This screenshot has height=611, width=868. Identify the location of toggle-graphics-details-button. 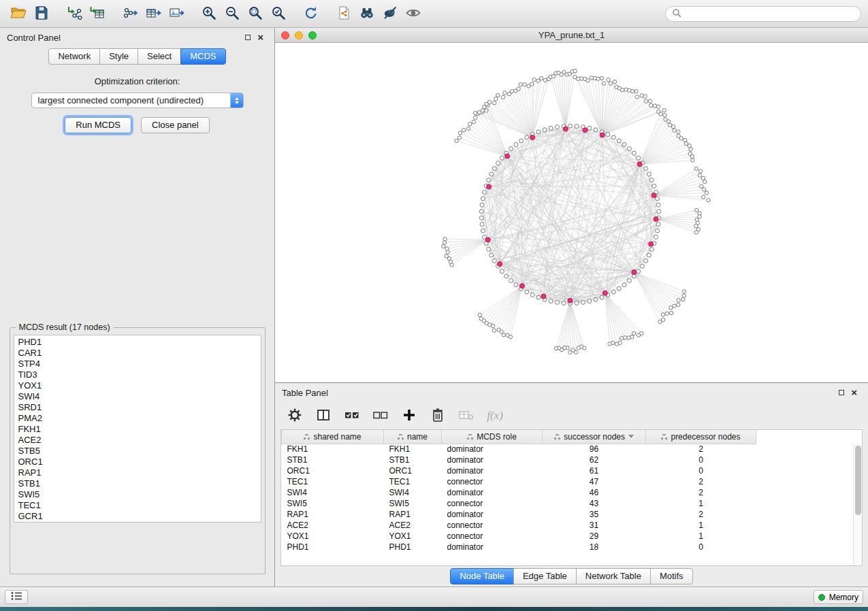
(390, 14).